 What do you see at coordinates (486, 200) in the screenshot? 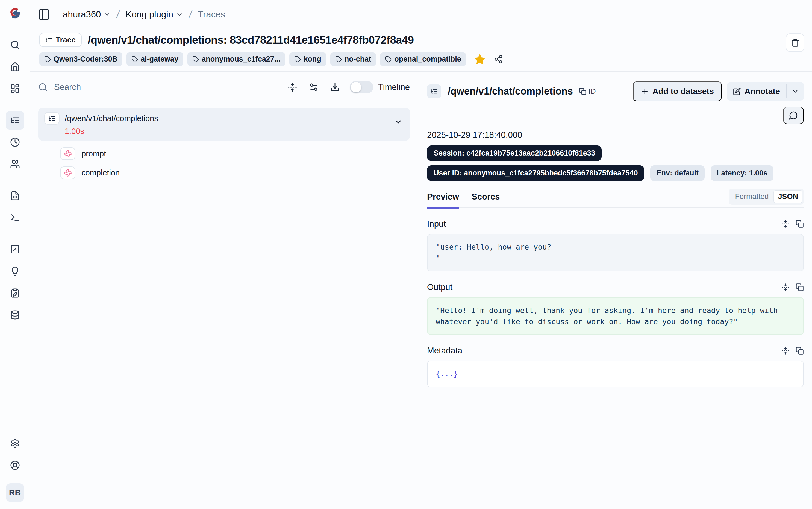
I see `tab-scores: Scores` at bounding box center [486, 200].